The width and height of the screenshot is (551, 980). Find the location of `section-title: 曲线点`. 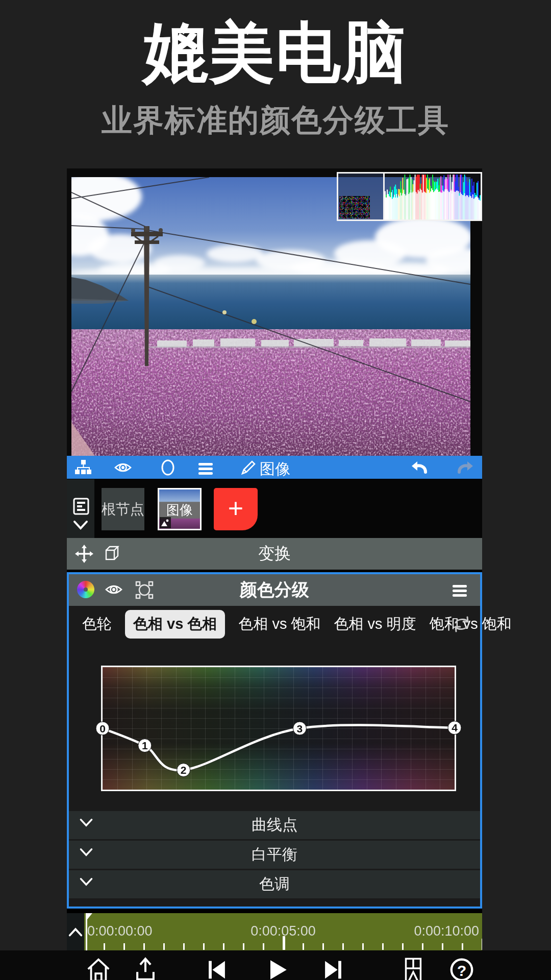

section-title: 曲线点 is located at coordinates (274, 825).